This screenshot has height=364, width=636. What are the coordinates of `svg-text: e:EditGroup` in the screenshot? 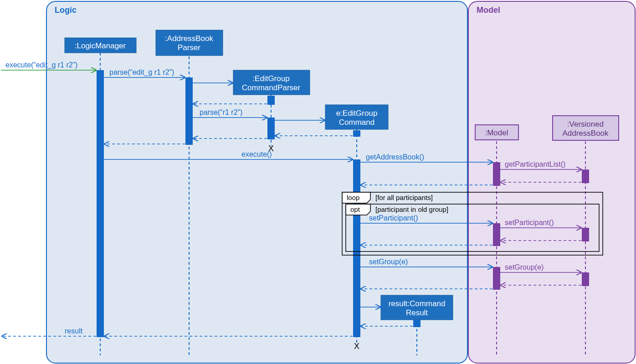 It's located at (357, 113).